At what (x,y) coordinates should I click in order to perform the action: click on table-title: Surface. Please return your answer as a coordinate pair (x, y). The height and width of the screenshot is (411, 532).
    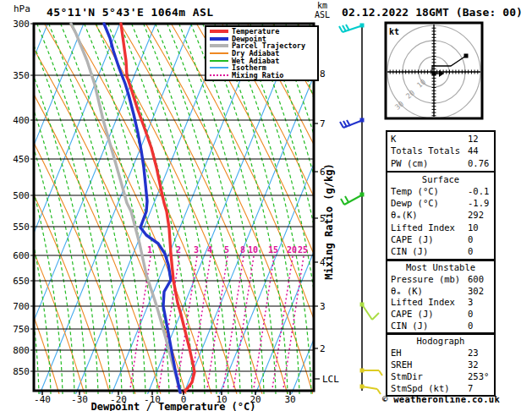
    Looking at the image, I should click on (442, 179).